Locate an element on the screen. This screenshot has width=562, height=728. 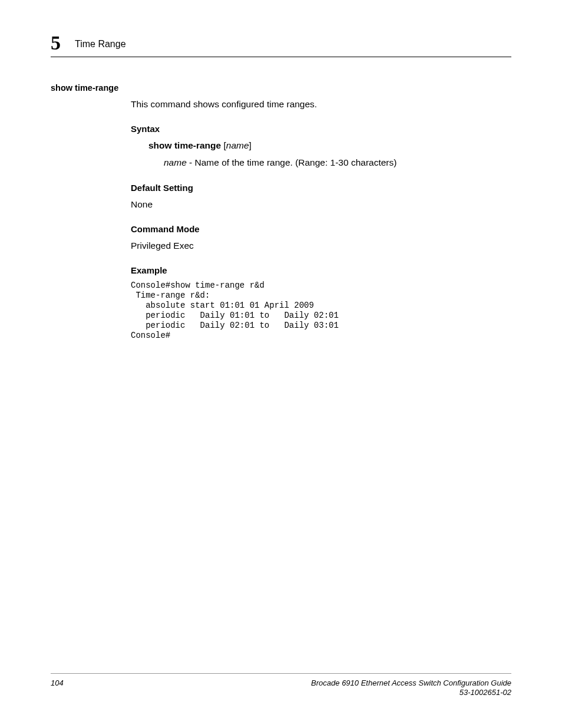
param-description: name - Name of the time range. (Range: 1… is located at coordinates (338, 163).